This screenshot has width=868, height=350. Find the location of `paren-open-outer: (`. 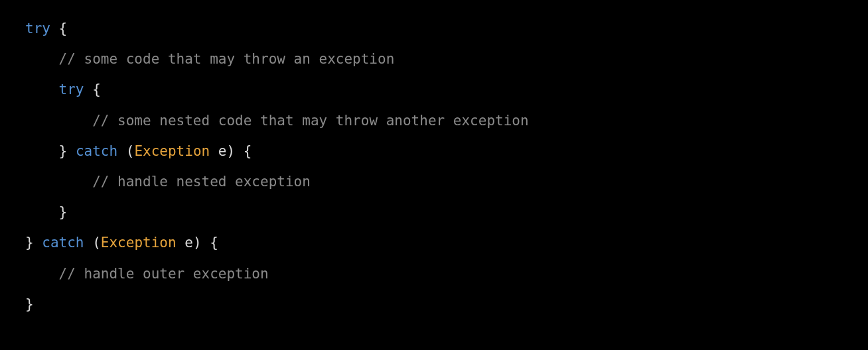

paren-open-outer: ( is located at coordinates (93, 243).